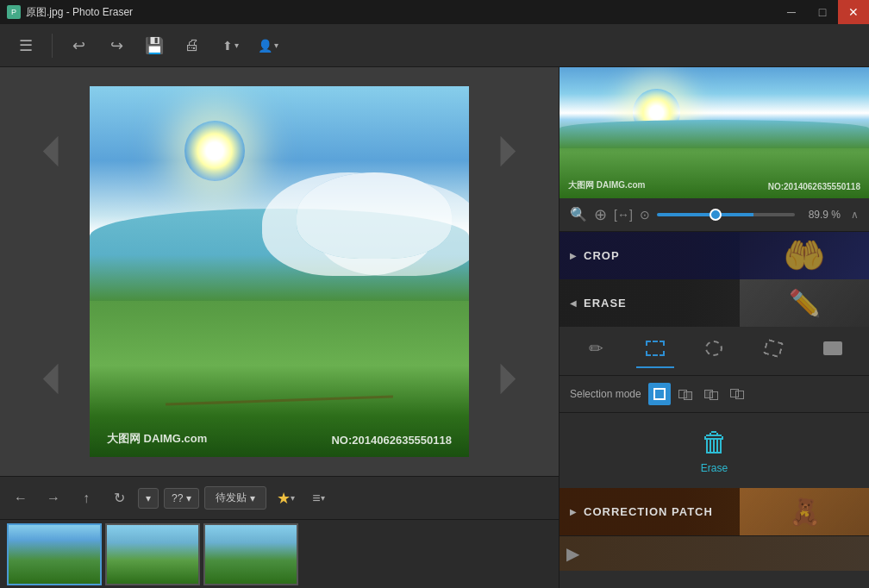  Describe the element at coordinates (178, 498) in the screenshot. I see `number-value: ??` at that location.